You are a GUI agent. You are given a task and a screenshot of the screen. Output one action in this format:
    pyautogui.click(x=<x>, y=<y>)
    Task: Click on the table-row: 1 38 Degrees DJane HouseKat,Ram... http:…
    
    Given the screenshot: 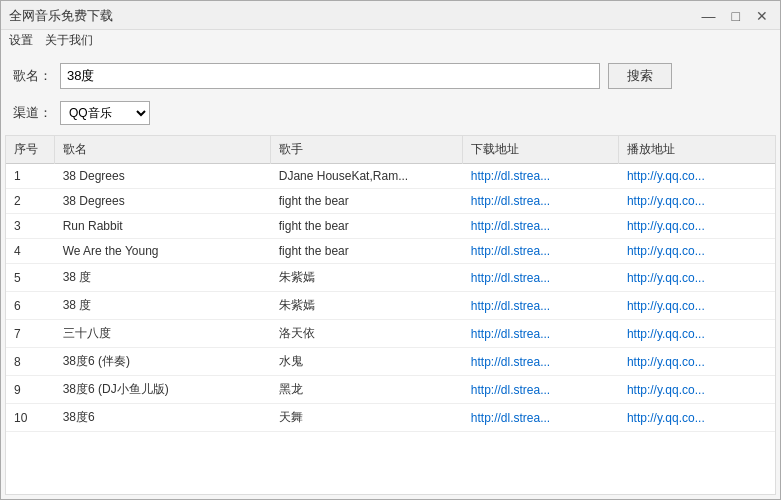 What is the action you would take?
    pyautogui.click(x=390, y=176)
    